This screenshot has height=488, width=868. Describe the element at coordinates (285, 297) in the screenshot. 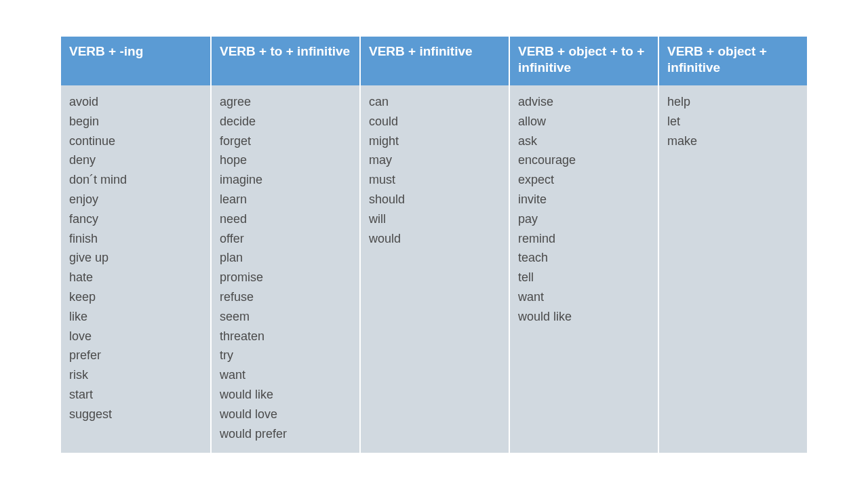

I see `list-item: refuse` at that location.